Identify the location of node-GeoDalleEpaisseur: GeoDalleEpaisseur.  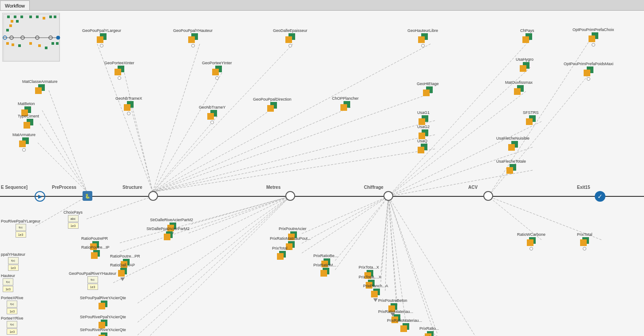
(290, 38).